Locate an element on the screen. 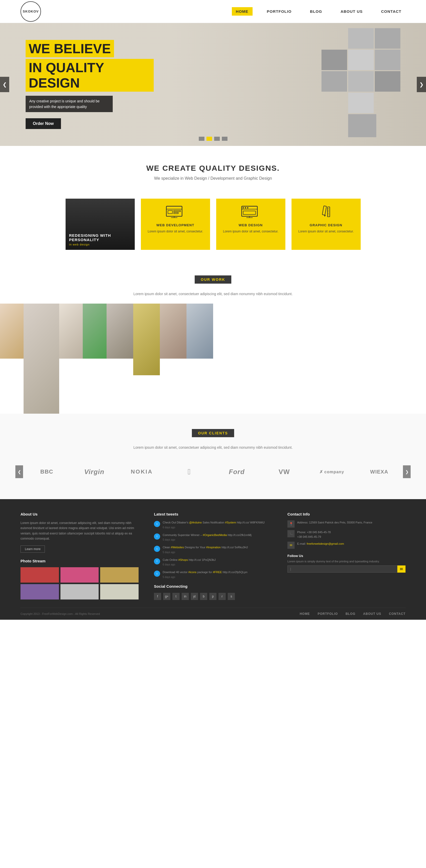  service-graphic-desc: Lorem ipsum dolor sit amet, consectetur. is located at coordinates (326, 231).